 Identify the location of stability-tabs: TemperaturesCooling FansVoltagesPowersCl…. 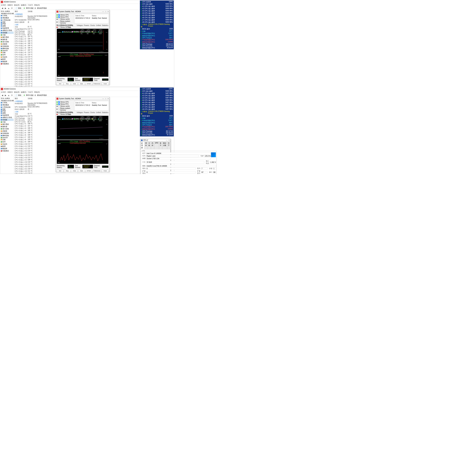
(83, 114).